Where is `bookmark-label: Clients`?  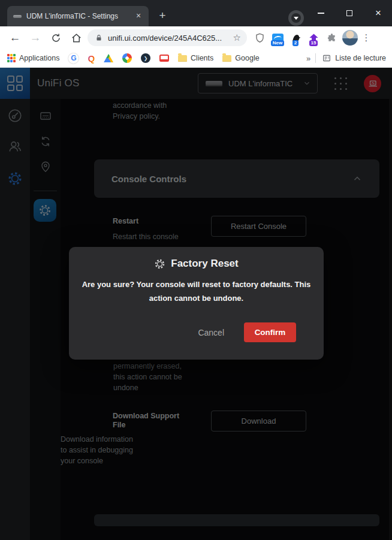
bookmark-label: Clients is located at coordinates (202, 58).